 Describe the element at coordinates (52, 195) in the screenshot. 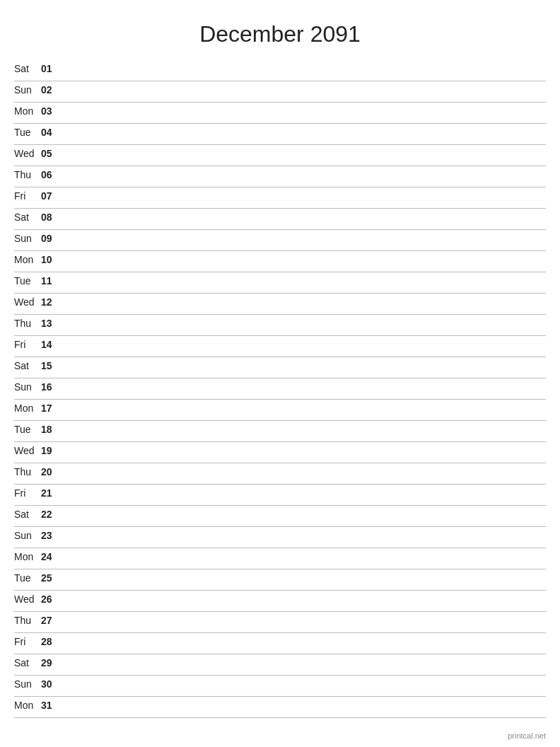

I see `day-number: 07` at that location.